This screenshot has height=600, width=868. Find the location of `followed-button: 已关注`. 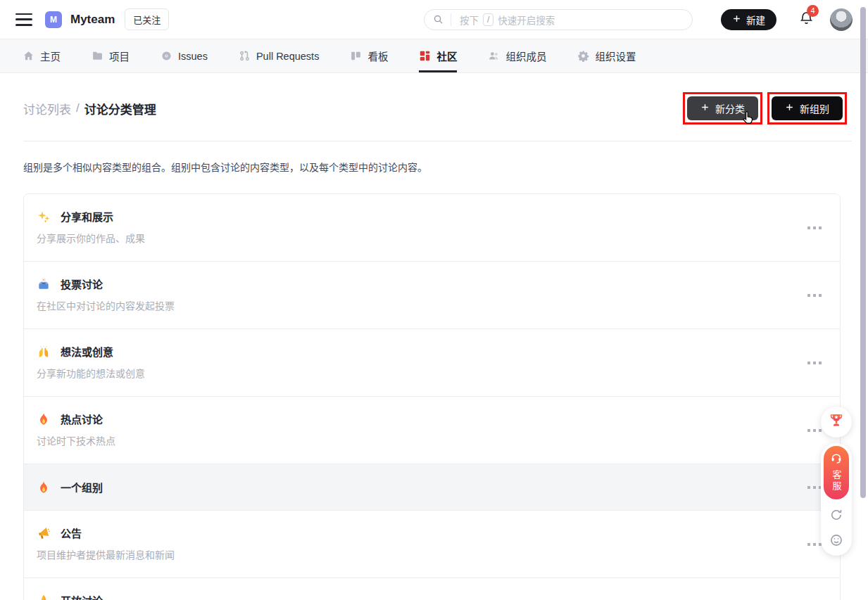

followed-button: 已关注 is located at coordinates (146, 20).